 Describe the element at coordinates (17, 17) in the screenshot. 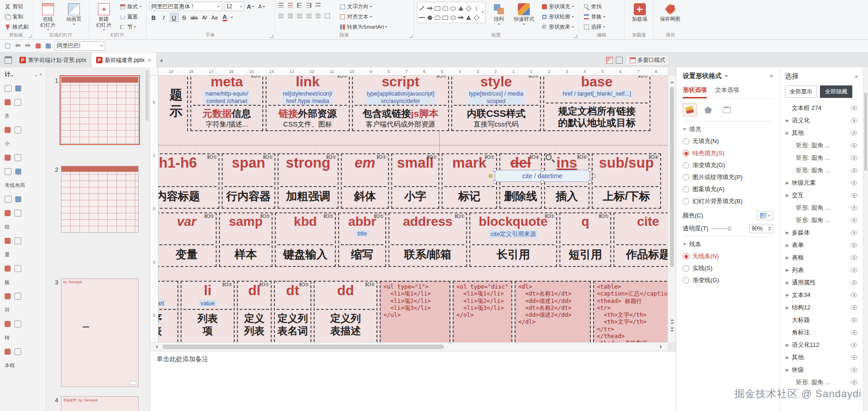

I see `copy-button: 复制` at that location.